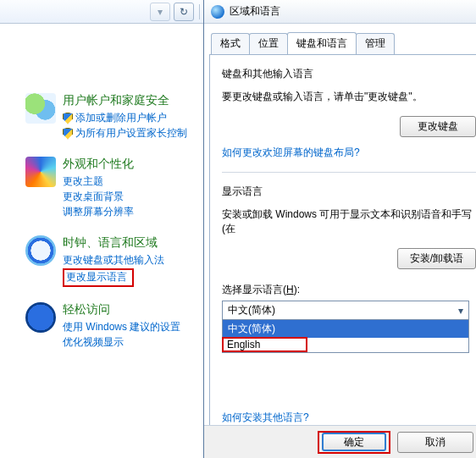  What do you see at coordinates (290, 290) in the screenshot?
I see `label-accel-key: H` at bounding box center [290, 290].